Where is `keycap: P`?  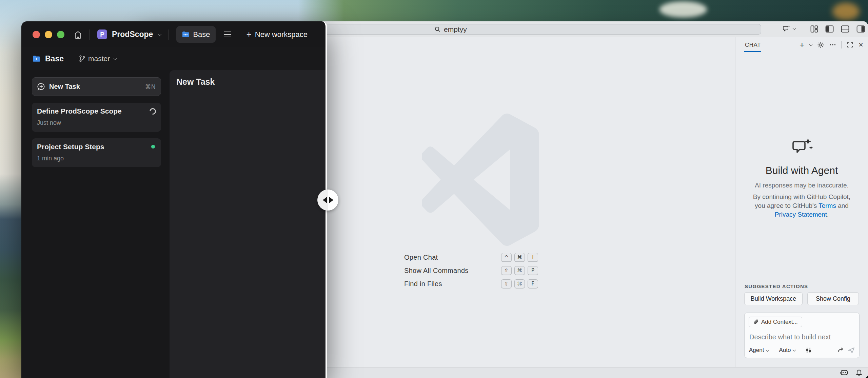 keycap: P is located at coordinates (533, 271).